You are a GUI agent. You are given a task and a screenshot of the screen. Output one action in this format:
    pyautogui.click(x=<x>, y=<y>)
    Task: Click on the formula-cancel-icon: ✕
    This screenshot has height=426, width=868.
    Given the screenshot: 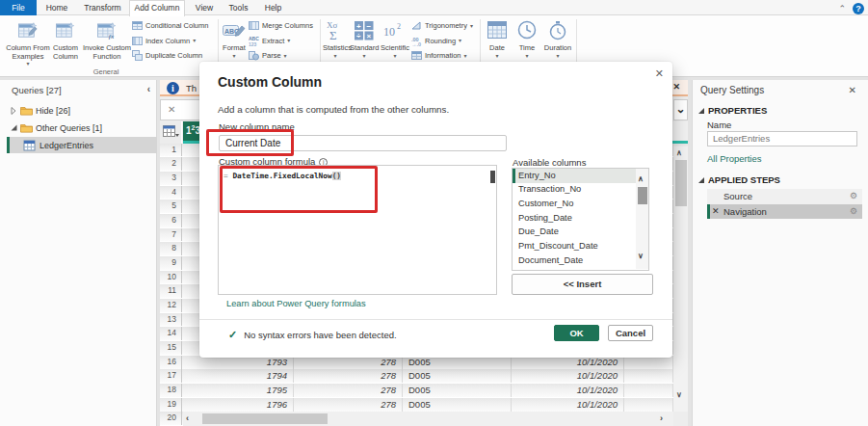 What is the action you would take?
    pyautogui.click(x=171, y=110)
    